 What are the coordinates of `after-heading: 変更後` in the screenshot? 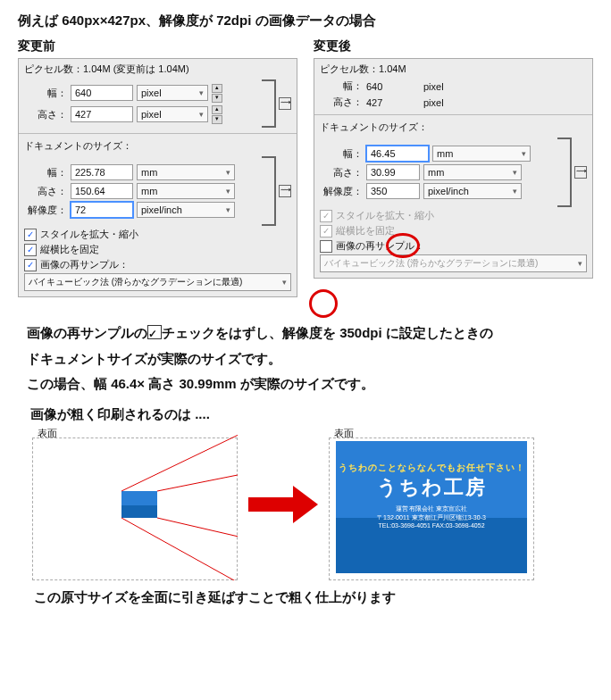 It's located at (454, 46).